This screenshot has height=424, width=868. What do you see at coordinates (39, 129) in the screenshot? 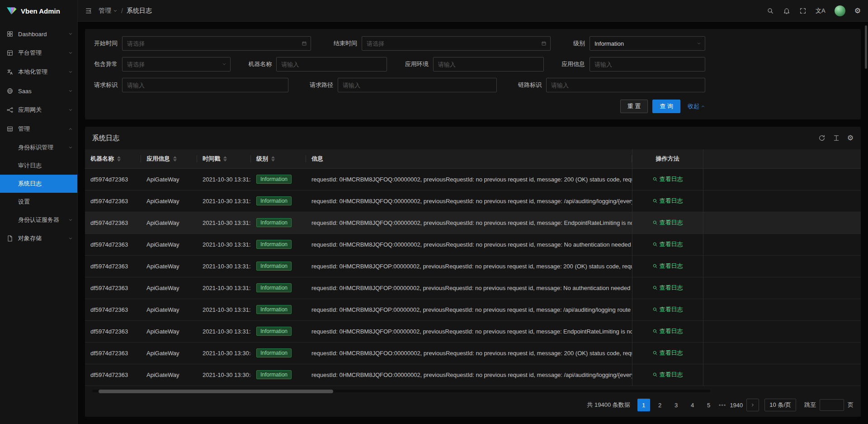
I see `sidebar-item-management: 管理` at bounding box center [39, 129].